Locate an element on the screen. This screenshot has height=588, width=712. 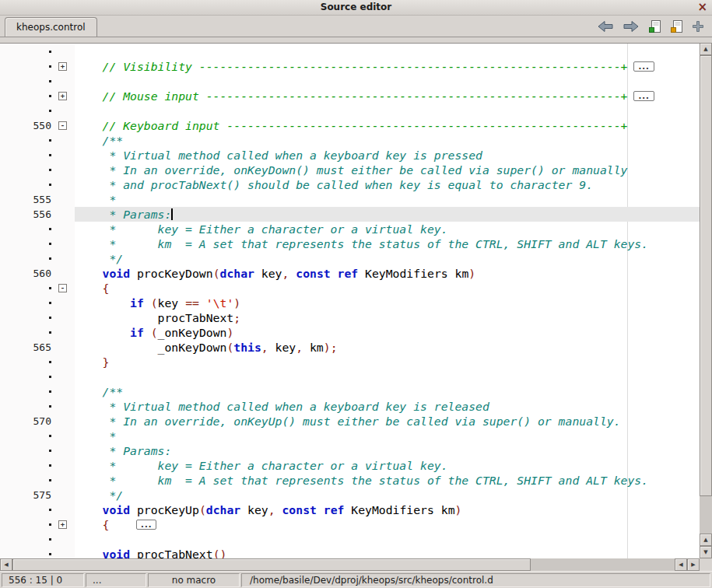
code-segment: void is located at coordinates (117, 510).